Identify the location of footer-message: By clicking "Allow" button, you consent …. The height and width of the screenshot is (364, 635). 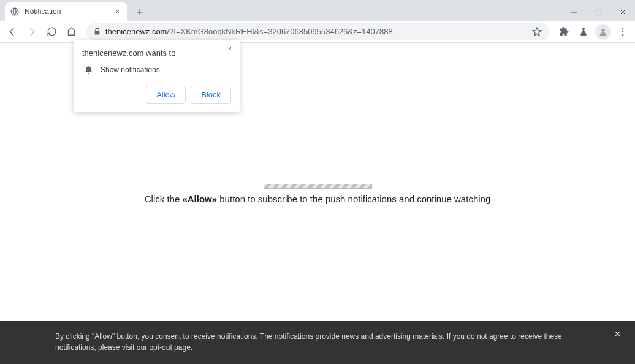
(309, 342).